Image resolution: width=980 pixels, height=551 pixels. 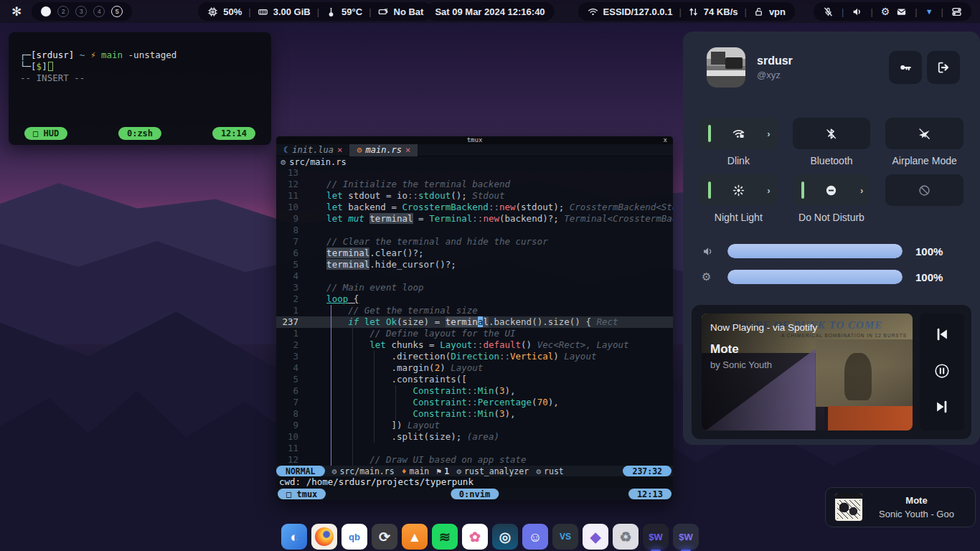 What do you see at coordinates (957, 11) in the screenshot?
I see `toggles-icon` at bounding box center [957, 11].